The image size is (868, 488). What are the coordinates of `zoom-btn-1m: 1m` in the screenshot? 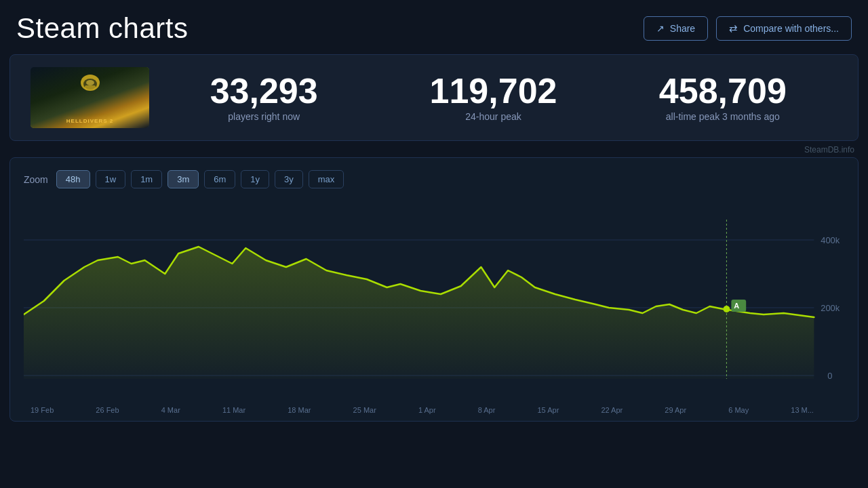 It's located at (146, 179).